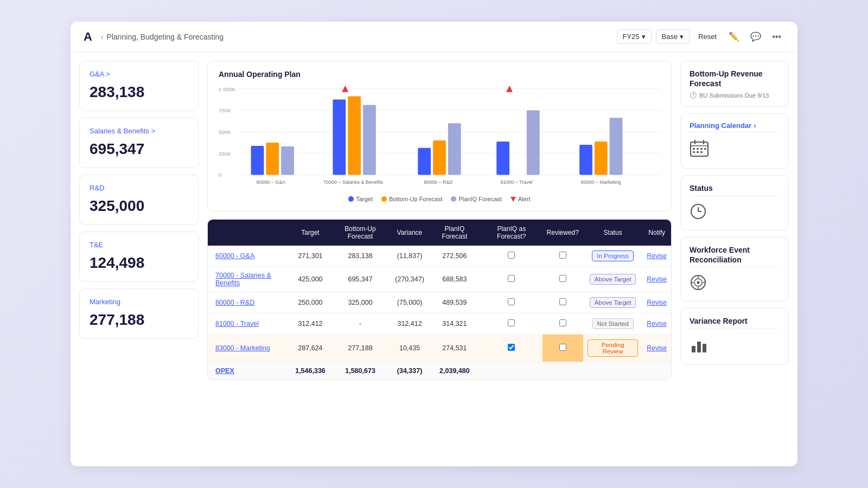 This screenshot has height=488, width=868. What do you see at coordinates (225, 154) in the screenshot?
I see `svg-text: 250K` at bounding box center [225, 154].